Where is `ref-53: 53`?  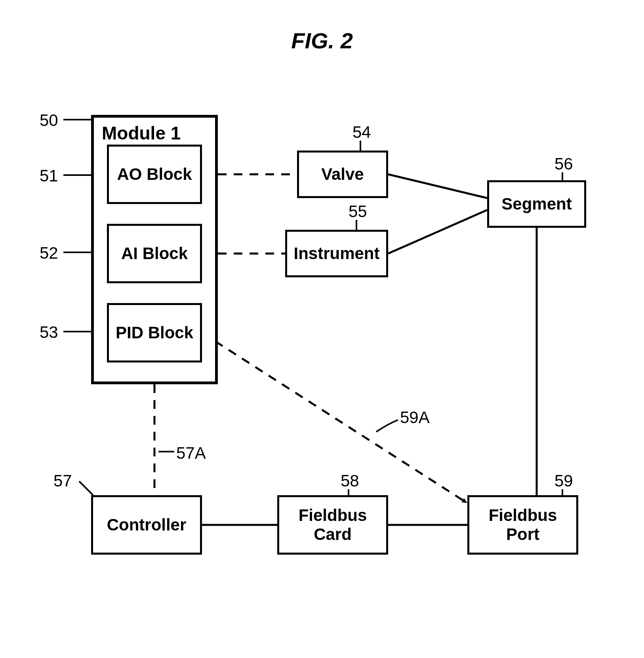 ref-53: 53 is located at coordinates (49, 332).